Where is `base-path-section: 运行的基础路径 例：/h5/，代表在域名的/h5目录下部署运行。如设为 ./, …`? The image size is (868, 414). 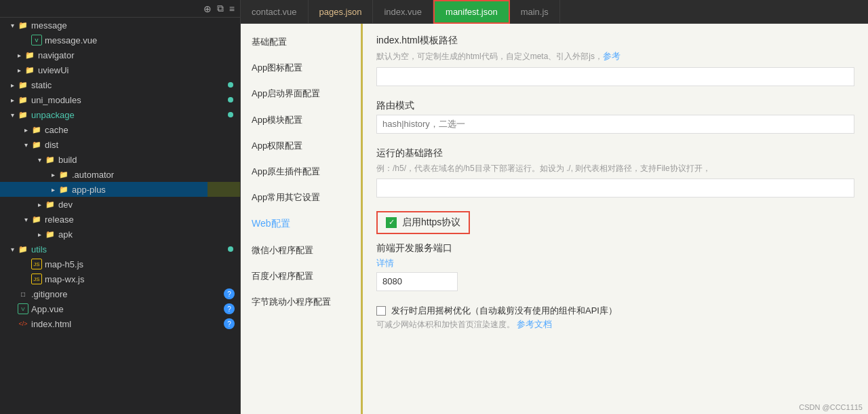 base-path-section: 运行的基础路径 例：/h5/，代表在域名的/h5目录下部署运行。如设为 ./, … is located at coordinates (616, 172).